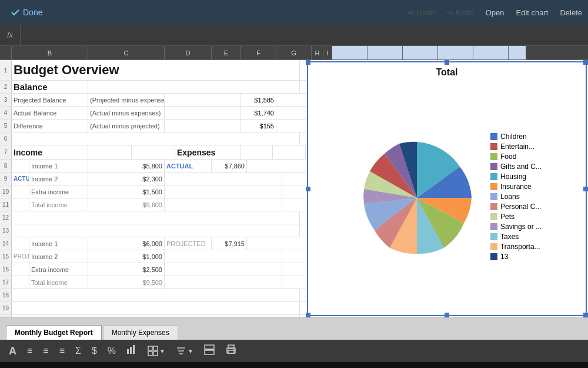  I want to click on align-left-icon: ≡, so click(29, 351).